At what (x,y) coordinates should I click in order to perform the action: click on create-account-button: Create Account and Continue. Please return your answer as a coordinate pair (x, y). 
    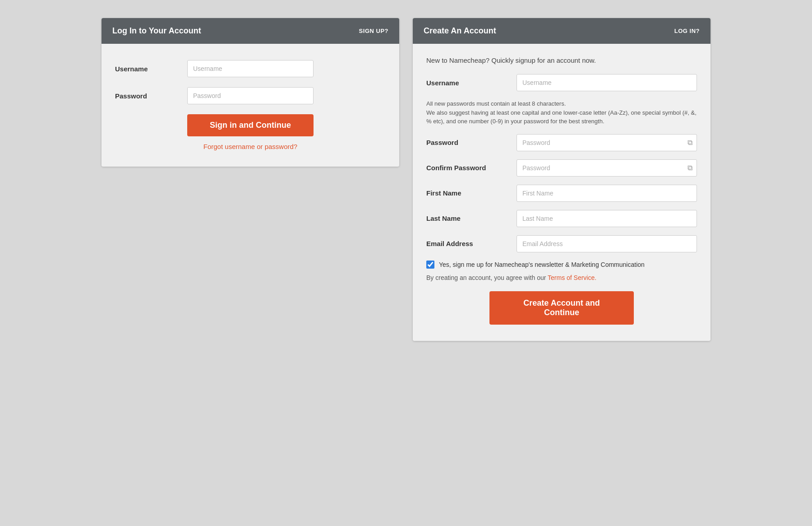
    Looking at the image, I should click on (562, 308).